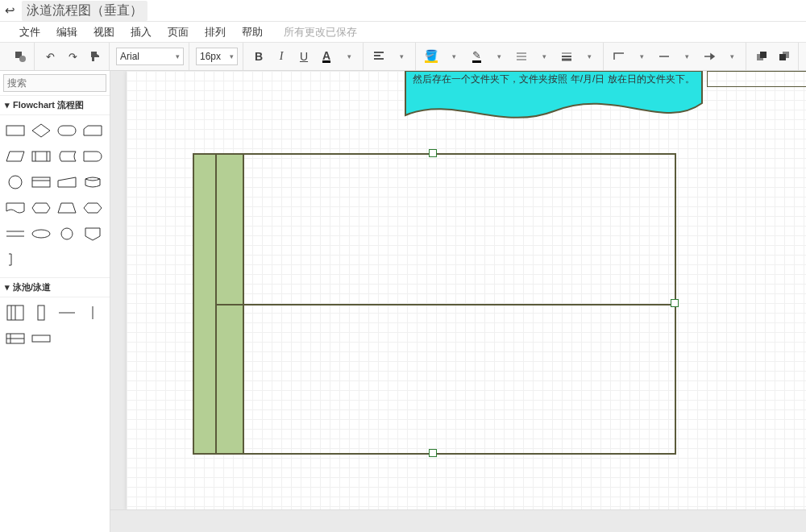  Describe the element at coordinates (403, 56) in the screenshot. I see `toolbar: ↶ ↷ Arial▾ 16px▾ B I U A ▾ ▾ 🪣▾ ✎▾ ▾ ▾ ▾…` at that location.